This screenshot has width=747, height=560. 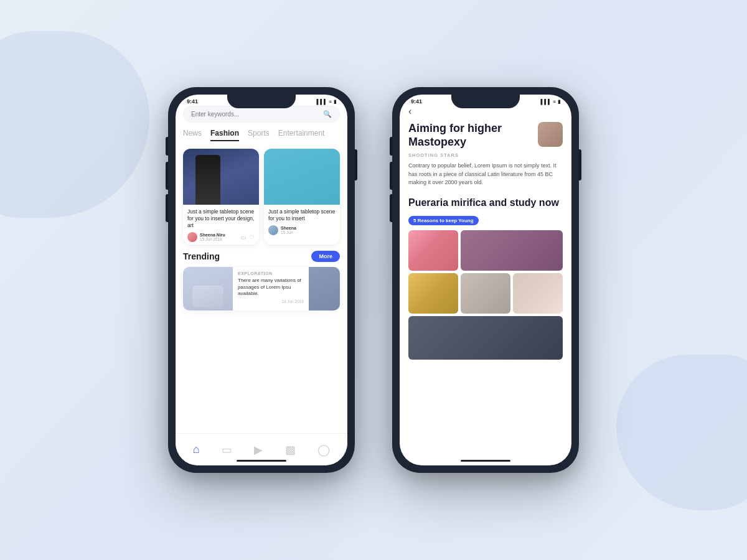 I want to click on trending-right-image, so click(x=324, y=289).